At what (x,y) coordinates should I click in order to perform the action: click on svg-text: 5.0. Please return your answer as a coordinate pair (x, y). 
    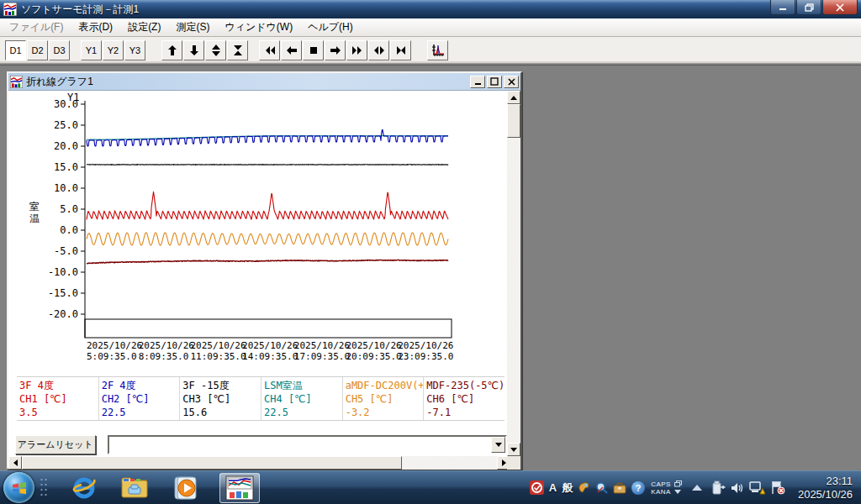
    Looking at the image, I should click on (69, 209).